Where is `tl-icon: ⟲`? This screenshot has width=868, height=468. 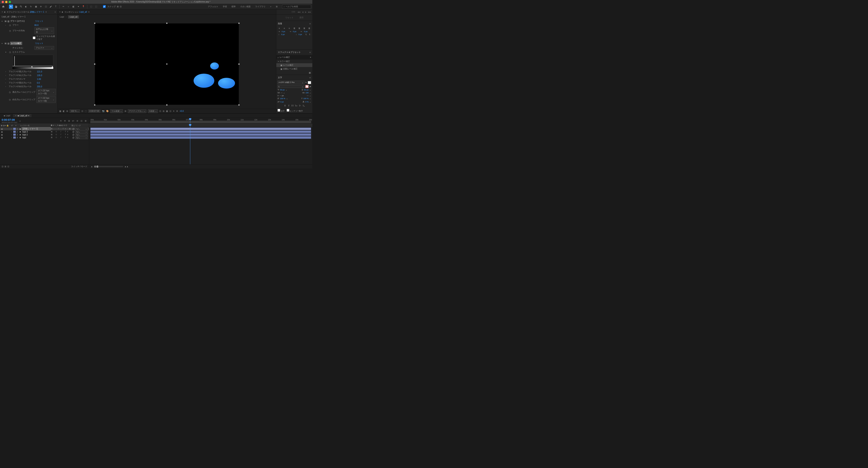 tl-icon: ⟲ is located at coordinates (61, 121).